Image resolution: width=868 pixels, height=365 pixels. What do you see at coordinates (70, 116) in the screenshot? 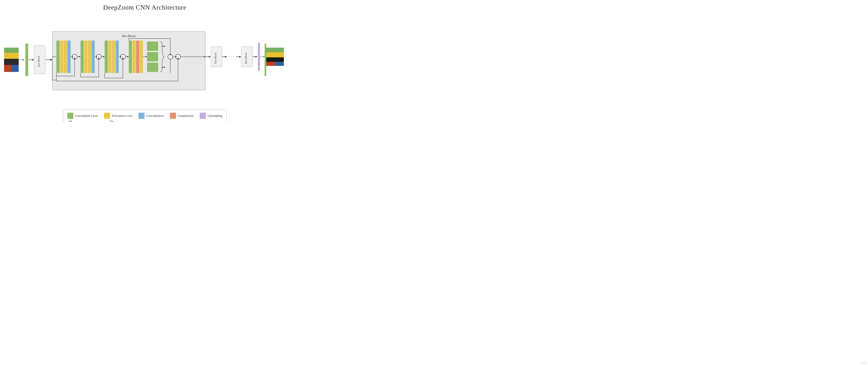
I see `convolution-color` at bounding box center [70, 116].